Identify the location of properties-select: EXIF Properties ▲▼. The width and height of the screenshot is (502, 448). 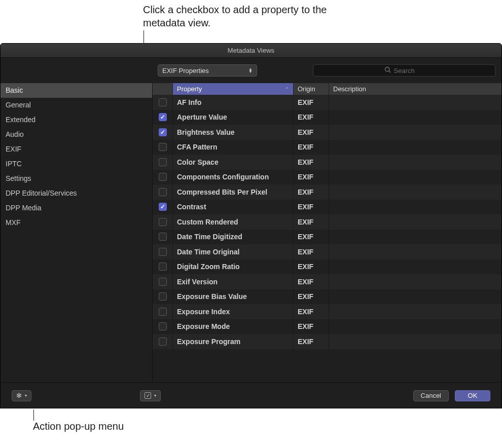
(207, 70).